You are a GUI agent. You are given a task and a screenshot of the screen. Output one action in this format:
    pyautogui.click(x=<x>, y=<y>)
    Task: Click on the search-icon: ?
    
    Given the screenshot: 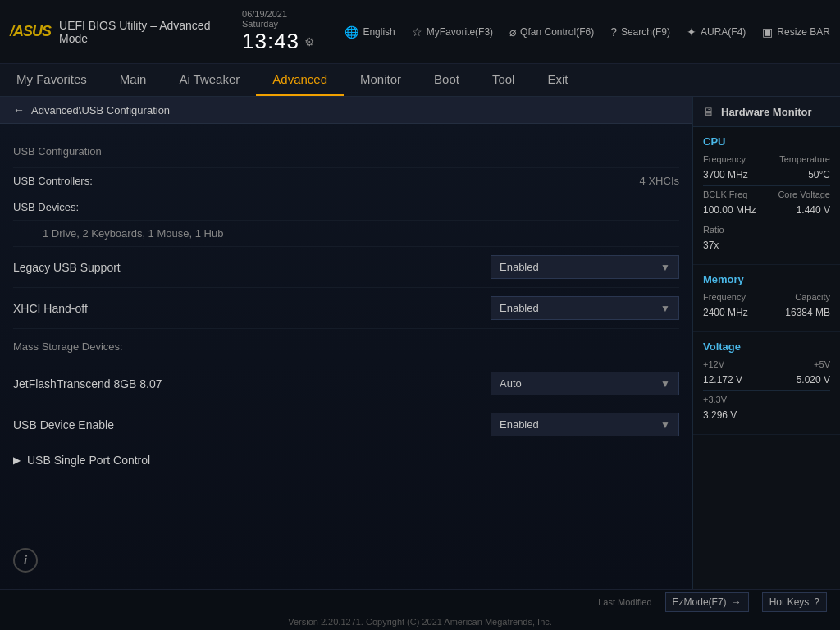 What is the action you would take?
    pyautogui.click(x=614, y=32)
    